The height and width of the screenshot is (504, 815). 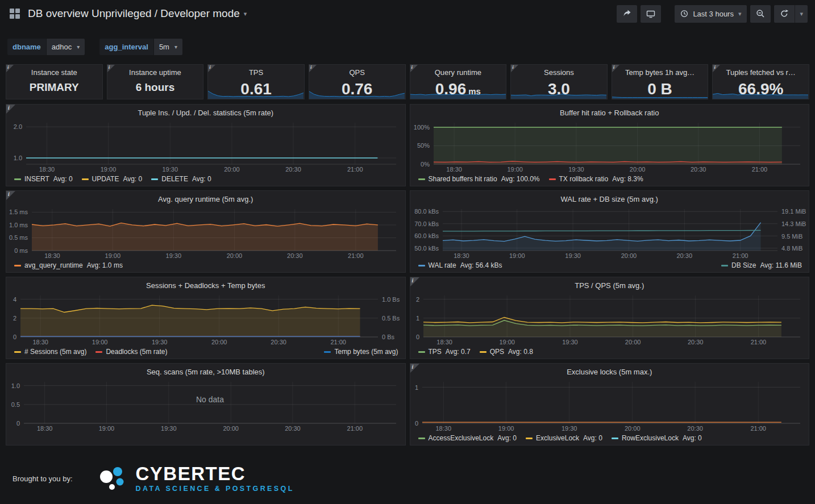 I want to click on legend-series-name: Temp bytes (5m avg), so click(x=366, y=352).